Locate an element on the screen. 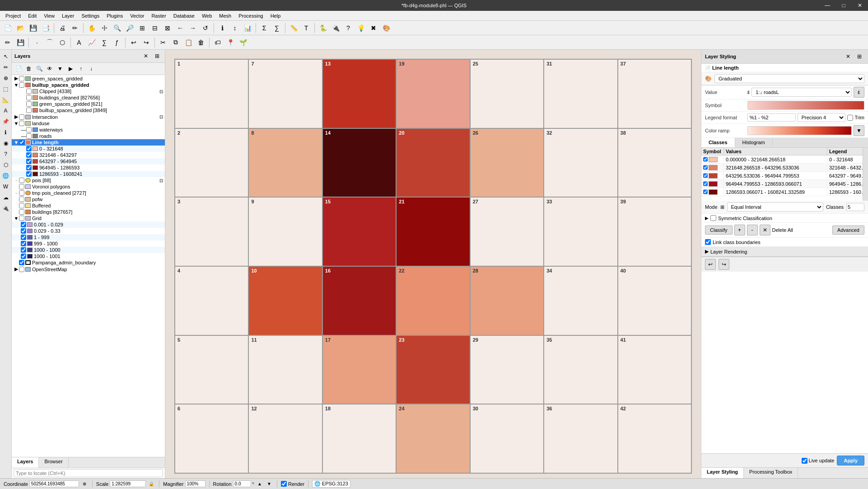 The width and height of the screenshot is (868, 489). layer-grid-class1: 0.029 - 0.33 is located at coordinates (89, 231).